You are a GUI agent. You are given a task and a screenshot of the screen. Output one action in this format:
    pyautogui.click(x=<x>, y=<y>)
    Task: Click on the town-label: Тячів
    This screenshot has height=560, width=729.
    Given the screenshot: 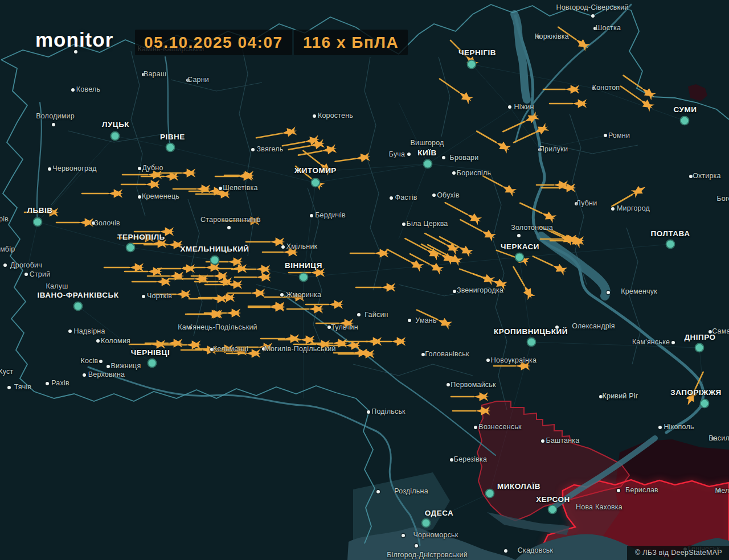 What is the action you would take?
    pyautogui.click(x=23, y=387)
    